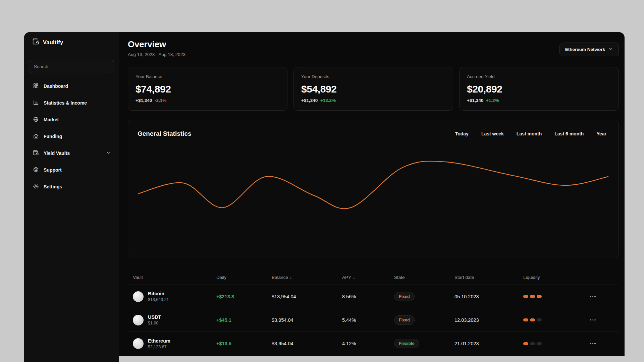 This screenshot has width=644, height=362. What do you see at coordinates (172, 278) in the screenshot?
I see `column-vault: Vault` at bounding box center [172, 278].